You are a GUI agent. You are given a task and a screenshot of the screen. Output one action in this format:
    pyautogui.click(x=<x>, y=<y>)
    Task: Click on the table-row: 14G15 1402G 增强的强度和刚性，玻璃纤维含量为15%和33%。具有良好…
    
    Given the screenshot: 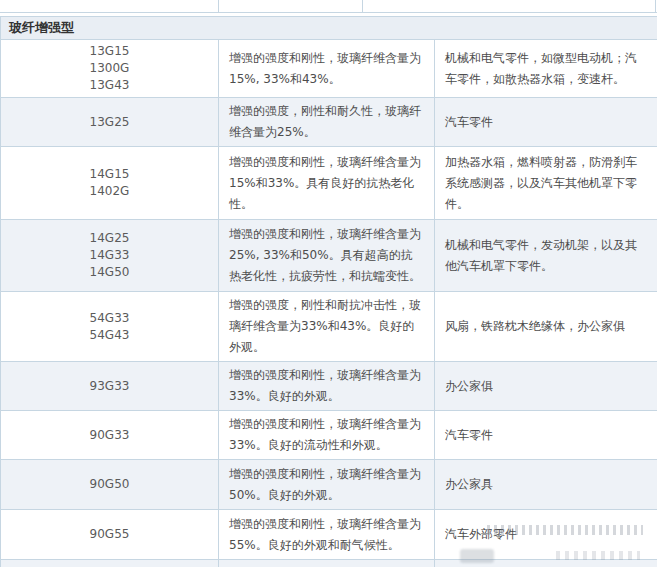 What is the action you would take?
    pyautogui.click(x=329, y=184)
    